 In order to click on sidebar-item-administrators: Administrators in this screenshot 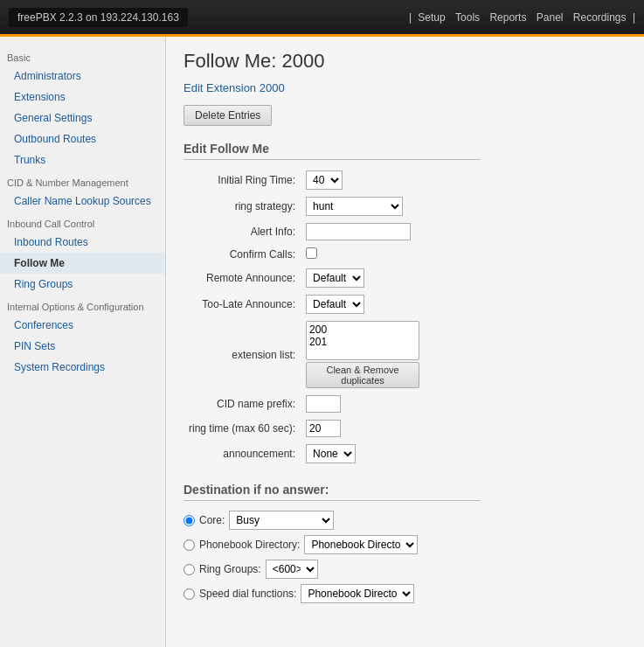, I will do `click(82, 76)`.